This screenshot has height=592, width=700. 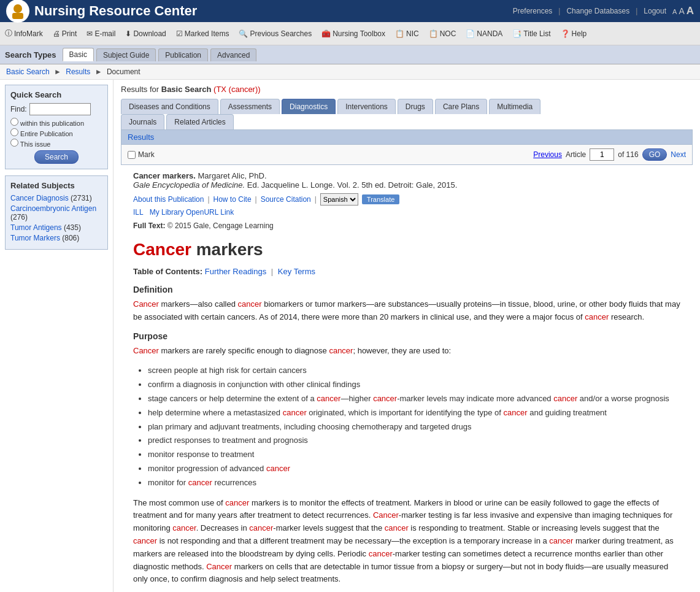 I want to click on font-size-medium: A, so click(x=681, y=11).